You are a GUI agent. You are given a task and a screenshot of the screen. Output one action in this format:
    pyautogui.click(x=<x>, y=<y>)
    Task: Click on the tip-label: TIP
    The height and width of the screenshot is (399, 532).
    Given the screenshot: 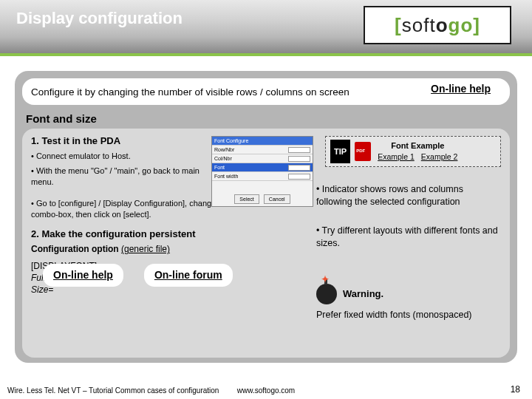 What is the action you would take?
    pyautogui.click(x=340, y=152)
    